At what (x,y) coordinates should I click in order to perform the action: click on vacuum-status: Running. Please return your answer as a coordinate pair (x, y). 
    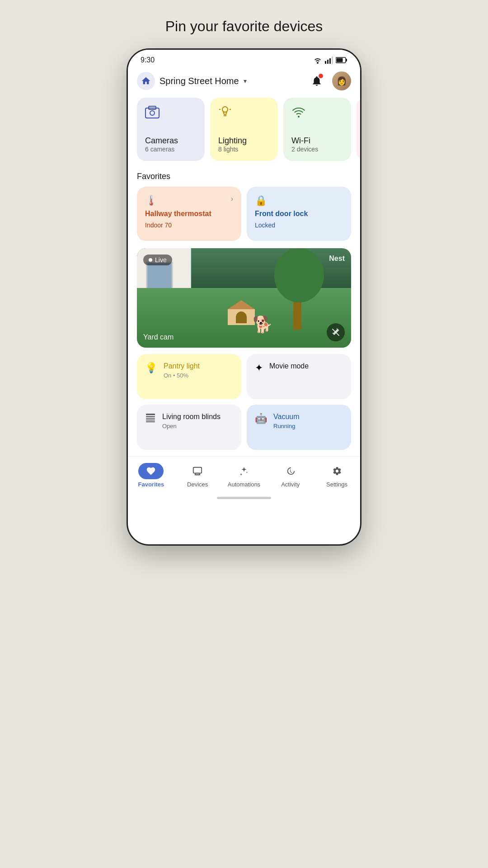
    Looking at the image, I should click on (286, 426).